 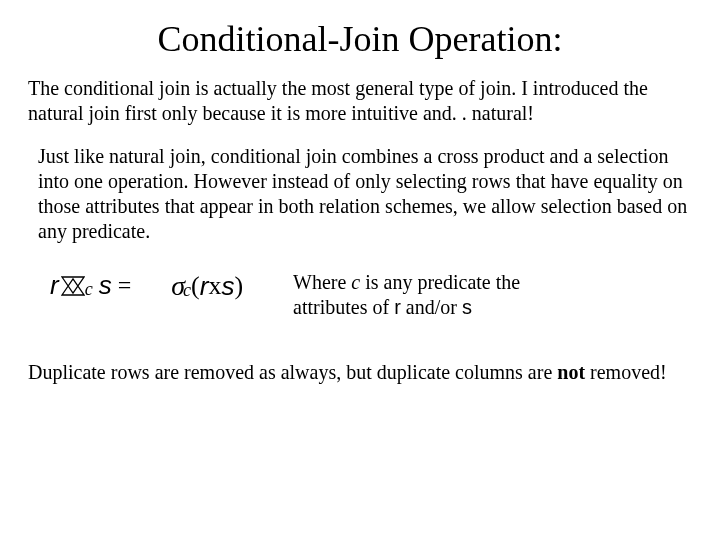 I want to click on var-s: s, so click(x=106, y=286).